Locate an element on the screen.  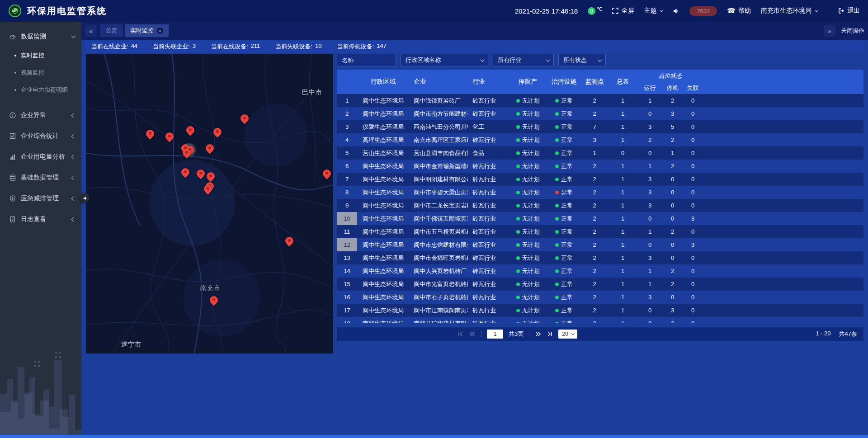
table-row: 2阆中生态环境局阆中市南方节能建材有砖瓦行业无计划正常21030 is located at coordinates (600, 114).